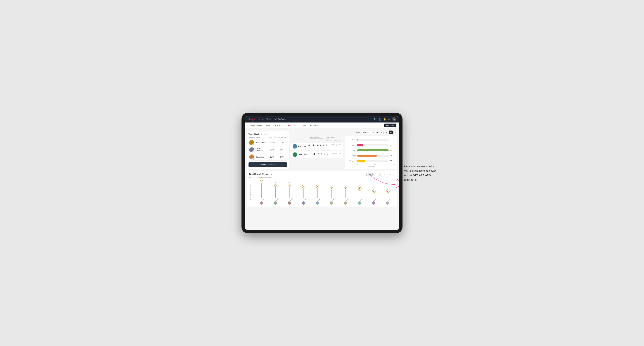 This screenshot has width=644, height=346. What do you see at coordinates (391, 174) in the screenshot?
I see `filter-putt: PUTT` at bounding box center [391, 174].